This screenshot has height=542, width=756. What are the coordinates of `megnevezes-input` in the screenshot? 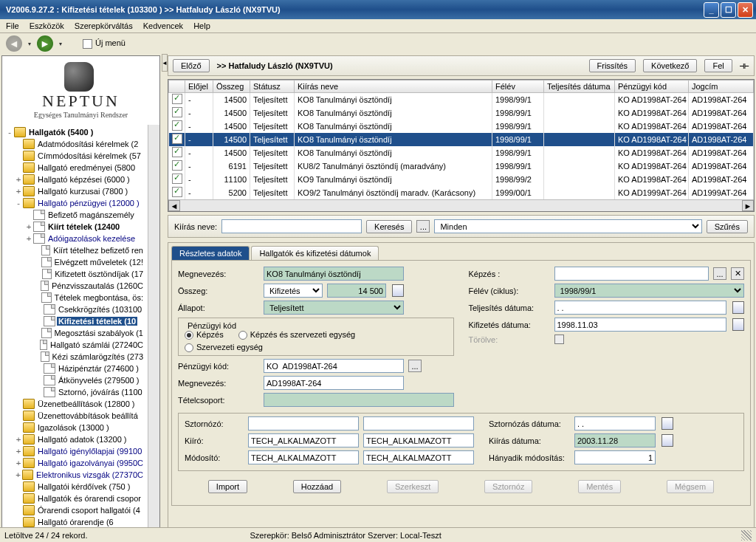 It's located at (334, 273).